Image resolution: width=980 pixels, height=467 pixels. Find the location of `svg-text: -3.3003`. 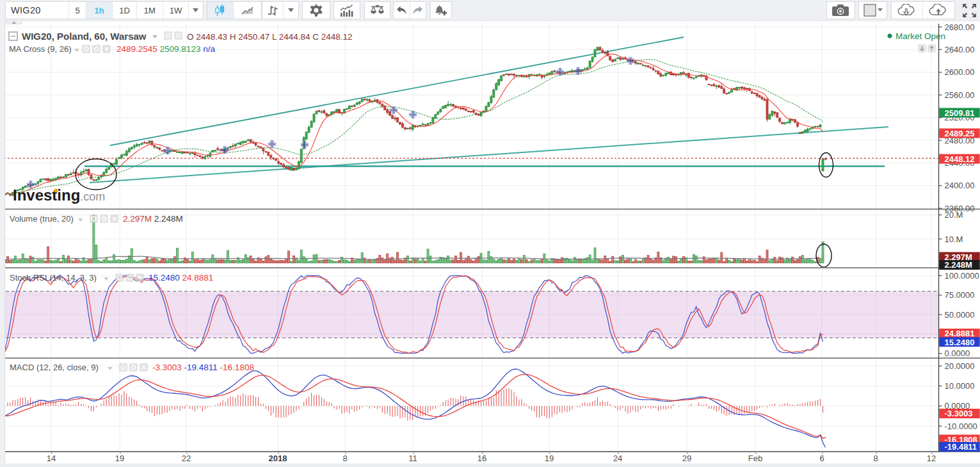

svg-text: -3.3003 is located at coordinates (959, 414).